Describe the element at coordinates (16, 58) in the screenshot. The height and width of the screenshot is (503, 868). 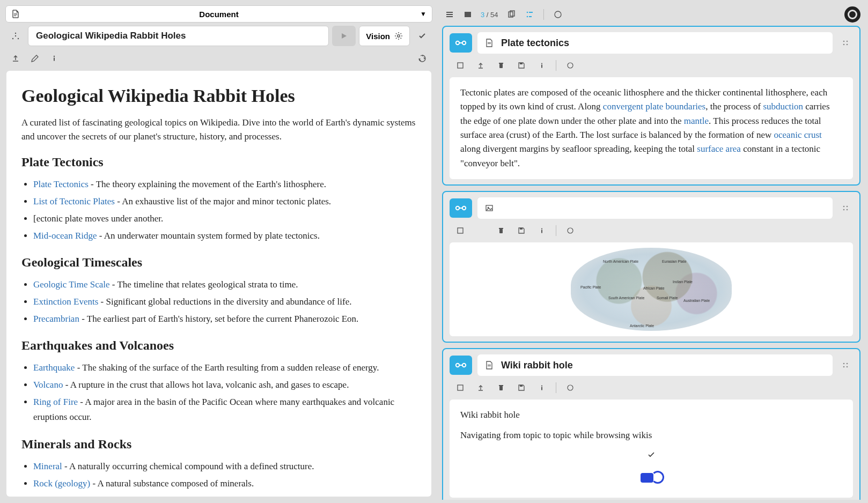
I see `upload-icon` at that location.